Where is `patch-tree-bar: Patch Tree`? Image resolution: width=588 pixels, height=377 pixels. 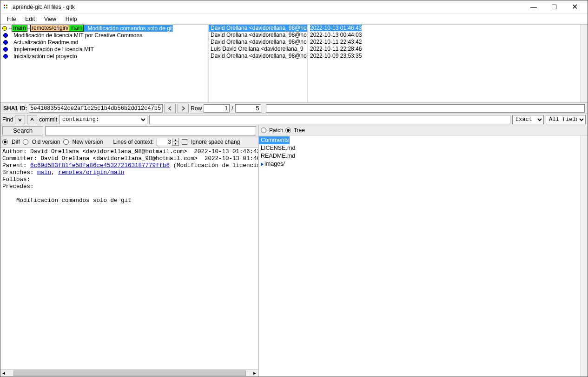 patch-tree-bar: Patch Tree is located at coordinates (423, 130).